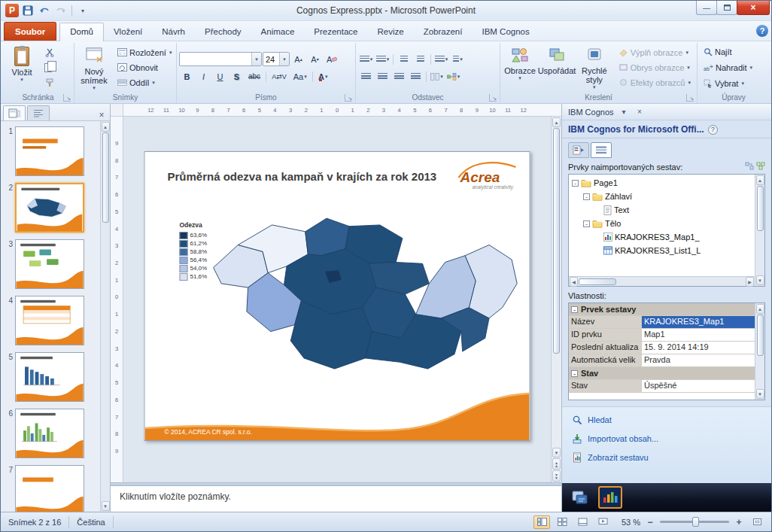  What do you see at coordinates (144, 53) in the screenshot?
I see `layout-button: Rozložení▾` at bounding box center [144, 53].